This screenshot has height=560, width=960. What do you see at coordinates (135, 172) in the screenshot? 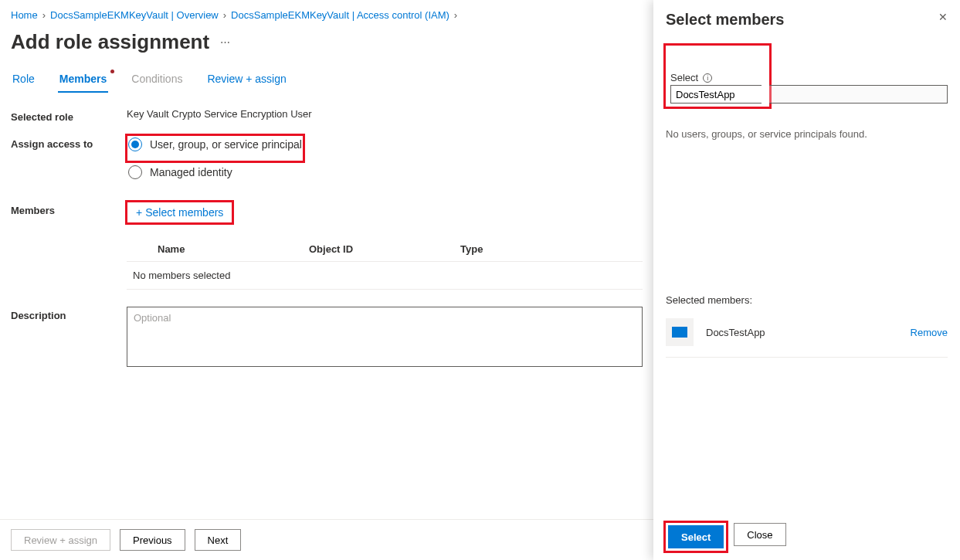
I see `radio-unselected-icon` at bounding box center [135, 172].